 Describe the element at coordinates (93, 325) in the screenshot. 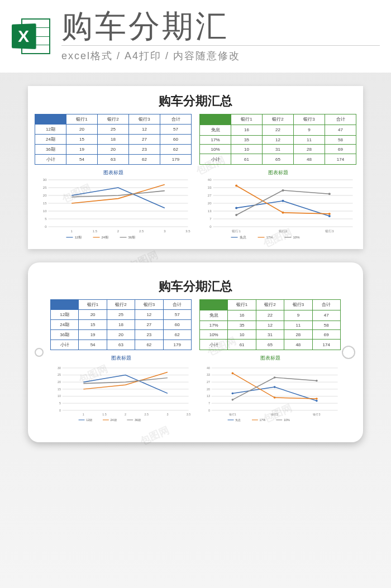

I see `cell: 15` at that location.